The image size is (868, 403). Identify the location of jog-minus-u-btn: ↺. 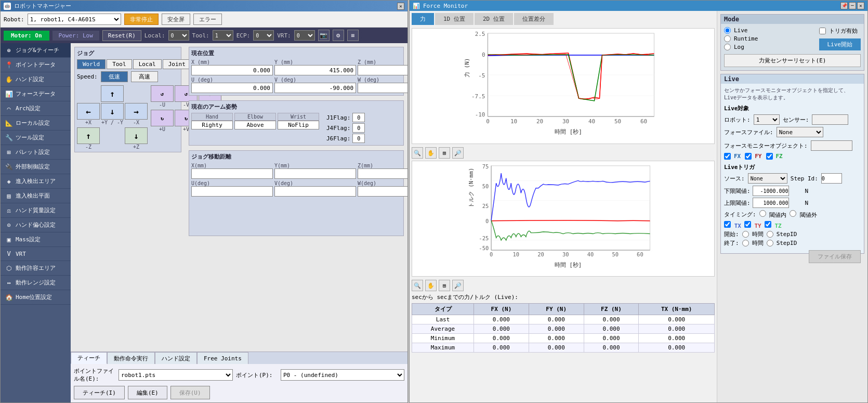
(162, 94).